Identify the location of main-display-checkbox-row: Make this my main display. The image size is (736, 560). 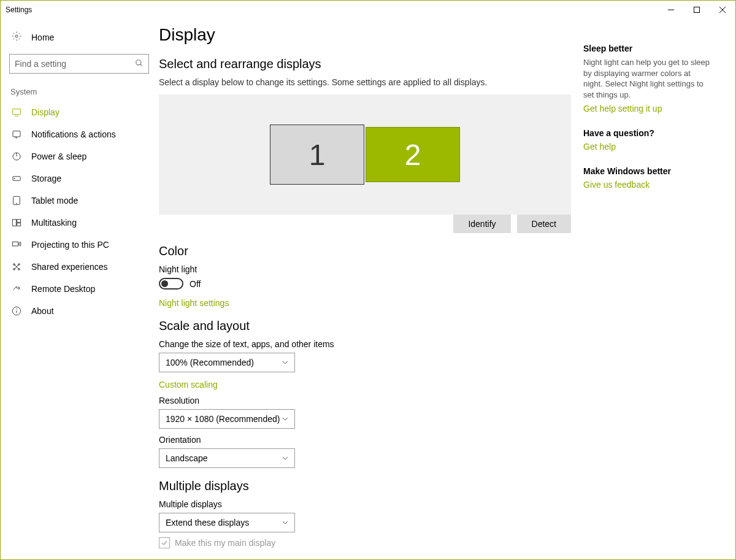
(365, 543).